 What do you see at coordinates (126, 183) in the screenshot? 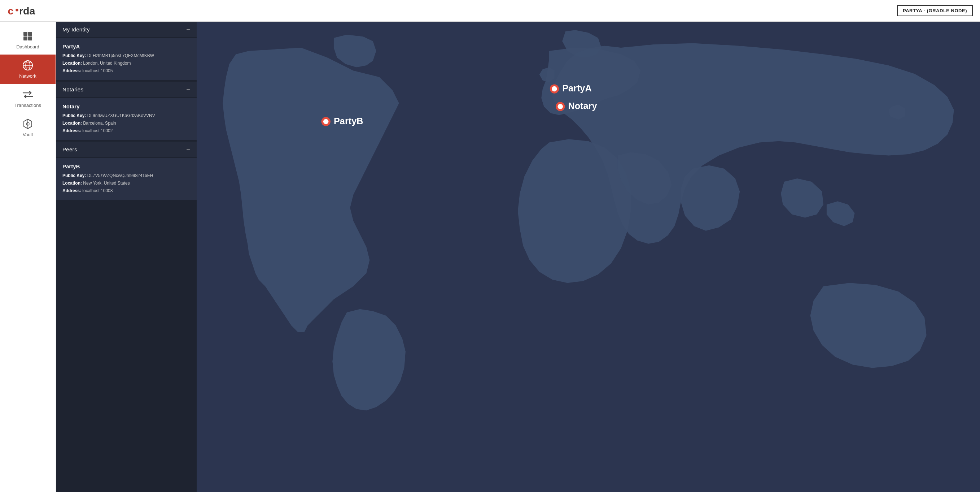
I see `partyb-location: Location: New York, United States` at bounding box center [126, 183].